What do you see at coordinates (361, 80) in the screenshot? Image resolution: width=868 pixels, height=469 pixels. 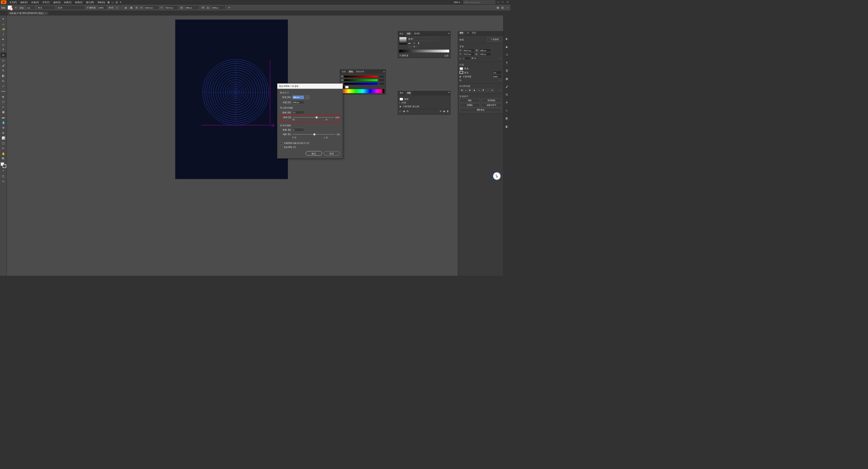 I see `g-slider` at bounding box center [361, 80].